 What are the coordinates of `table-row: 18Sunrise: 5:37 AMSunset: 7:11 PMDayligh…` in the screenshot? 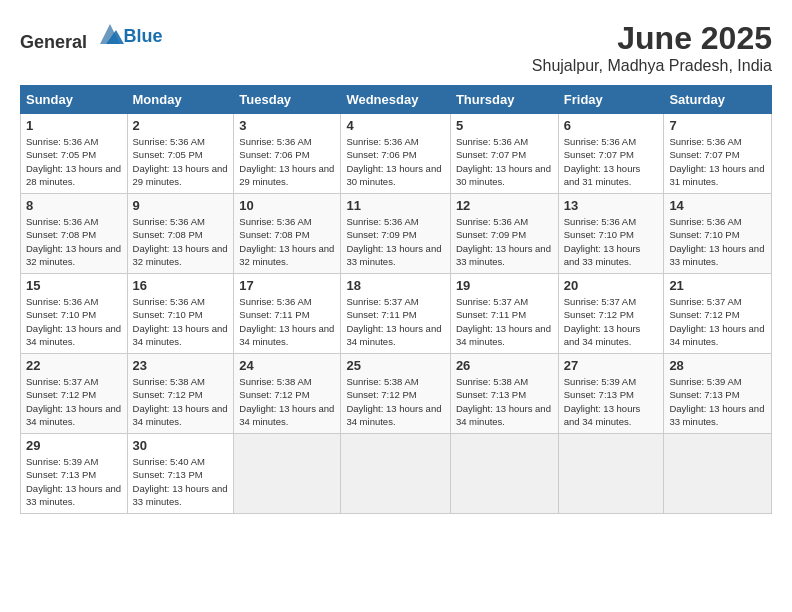 It's located at (396, 314).